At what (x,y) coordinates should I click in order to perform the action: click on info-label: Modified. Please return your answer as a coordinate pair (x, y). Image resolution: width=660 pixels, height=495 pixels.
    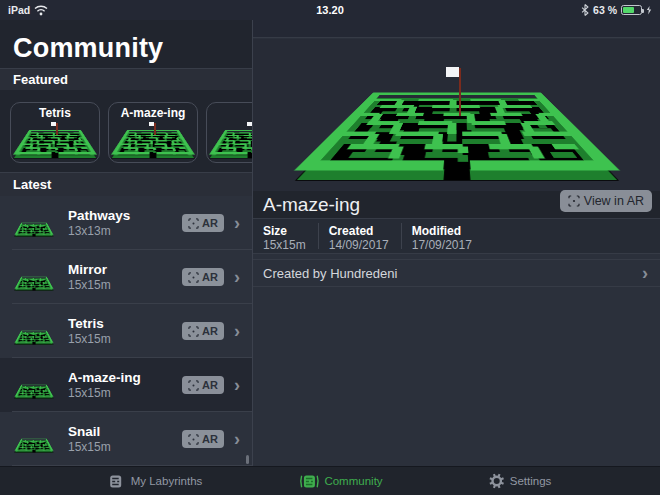
    Looking at the image, I should click on (442, 231).